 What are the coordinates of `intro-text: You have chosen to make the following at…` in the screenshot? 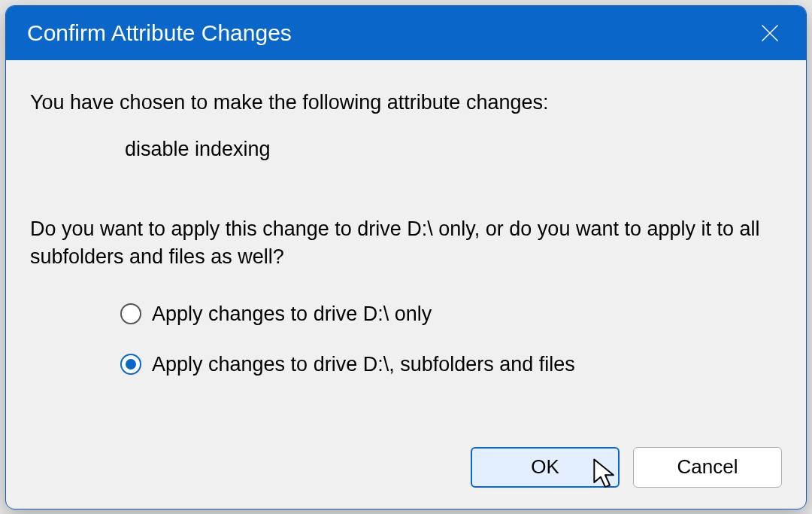 It's located at (406, 102).